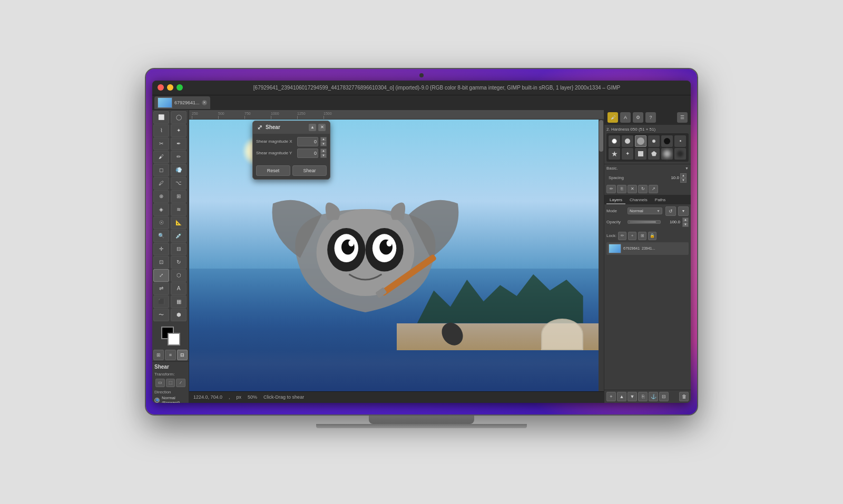 The image size is (843, 504). I want to click on brush-refresh-btn: ↻, so click(643, 189).